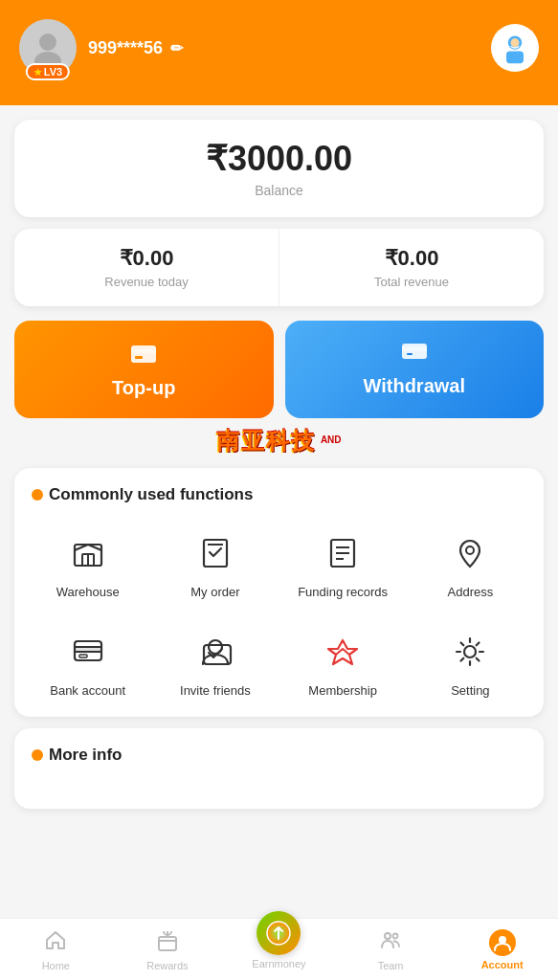 This screenshot has height=980, width=558. What do you see at coordinates (343, 553) in the screenshot?
I see `funding-records-icon` at bounding box center [343, 553].